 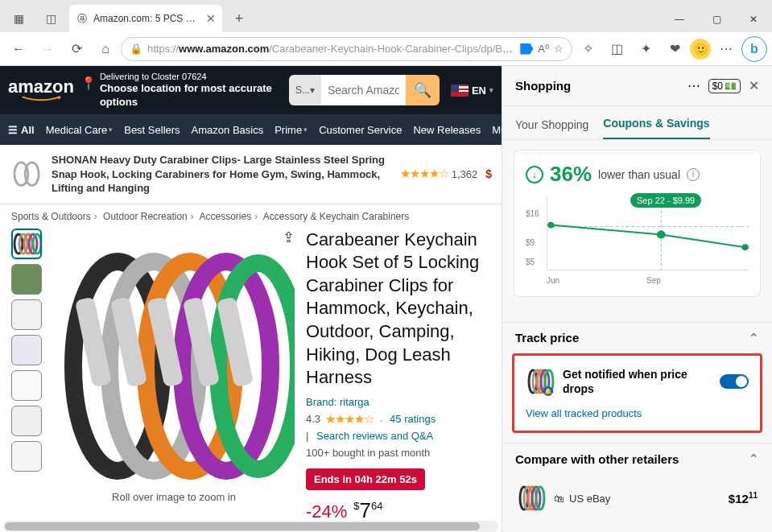 What do you see at coordinates (675, 49) in the screenshot?
I see `rewards-icon: ❤` at bounding box center [675, 49].